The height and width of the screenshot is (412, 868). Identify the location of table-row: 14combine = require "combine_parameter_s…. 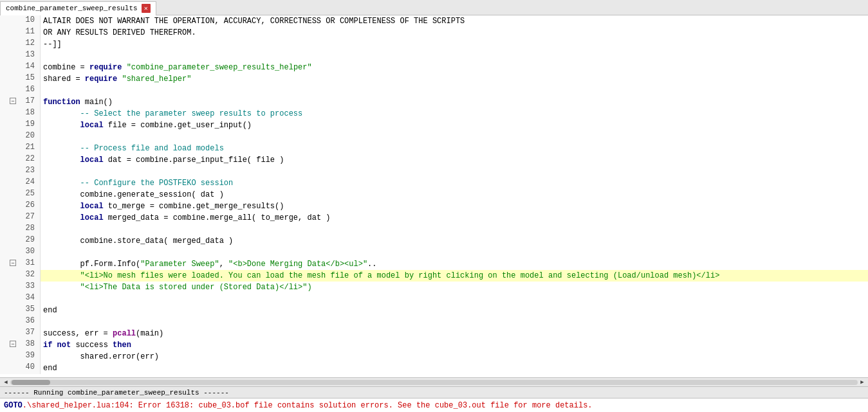
(434, 67).